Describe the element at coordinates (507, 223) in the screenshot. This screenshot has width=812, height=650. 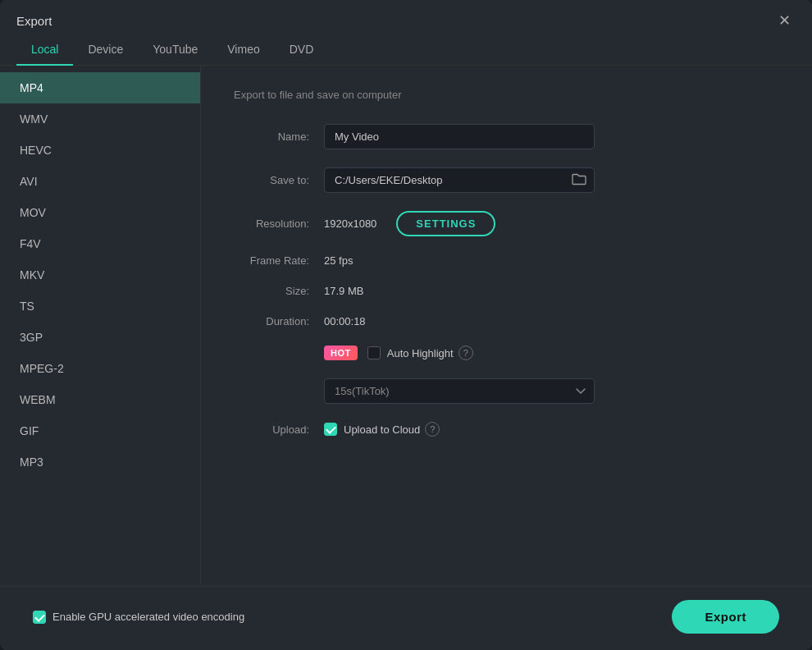
I see `resolution-row: Resolution: 1920x1080 SETTINGS` at that location.